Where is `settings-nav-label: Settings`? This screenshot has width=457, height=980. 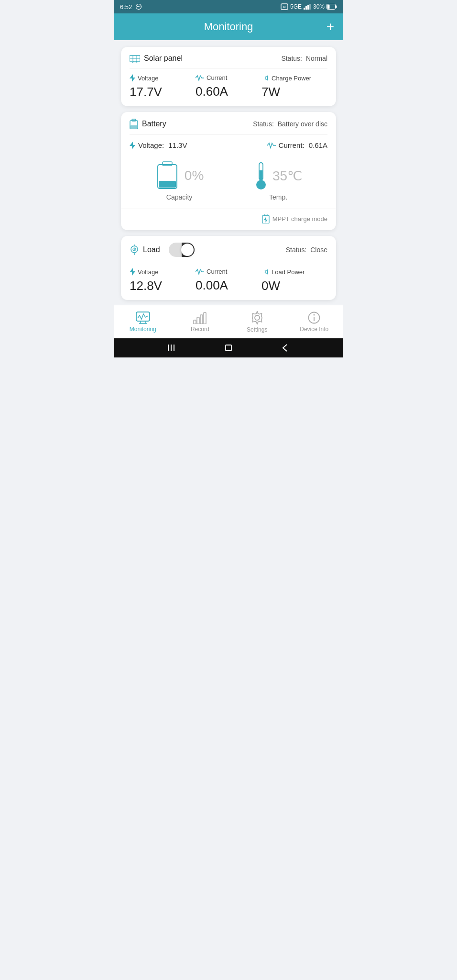 settings-nav-label: Settings is located at coordinates (257, 330).